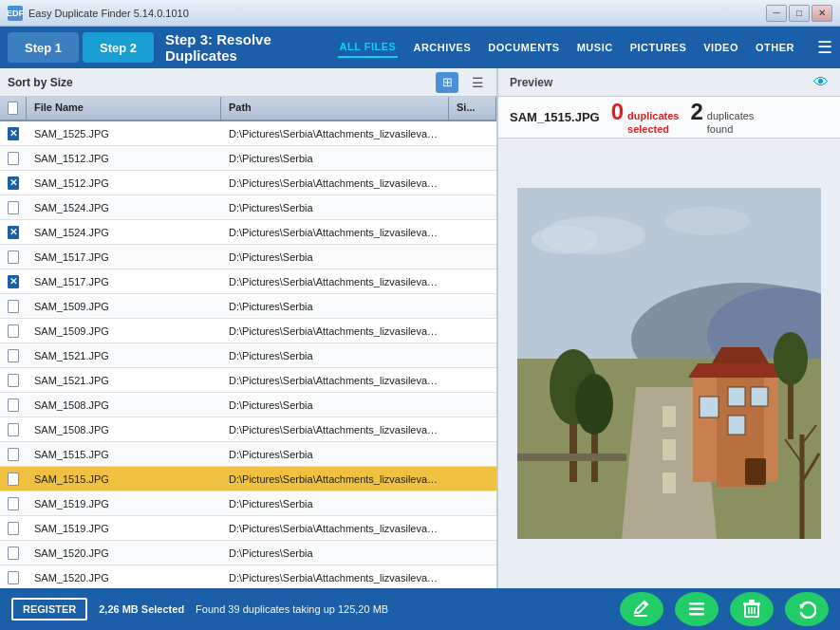 The image size is (840, 630). Describe the element at coordinates (249, 208) in the screenshot. I see `table-row: SAM_1524.JPGD:\Pictures\Serbia` at that location.